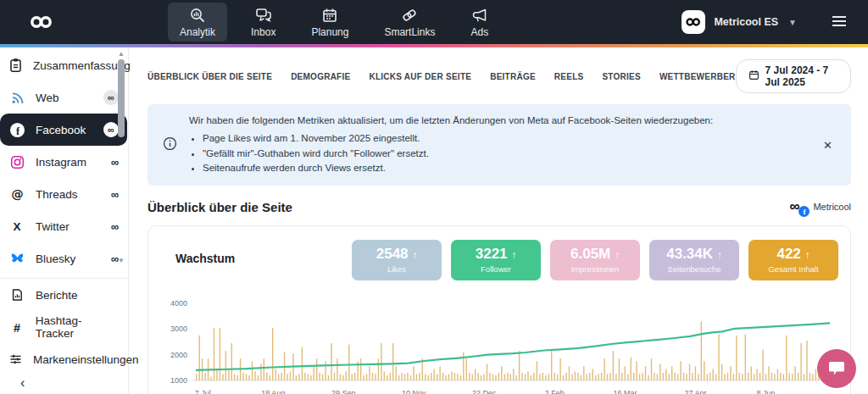 The image size is (868, 394). What do you see at coordinates (839, 22) in the screenshot?
I see `hamburger-menu-icon` at bounding box center [839, 22].